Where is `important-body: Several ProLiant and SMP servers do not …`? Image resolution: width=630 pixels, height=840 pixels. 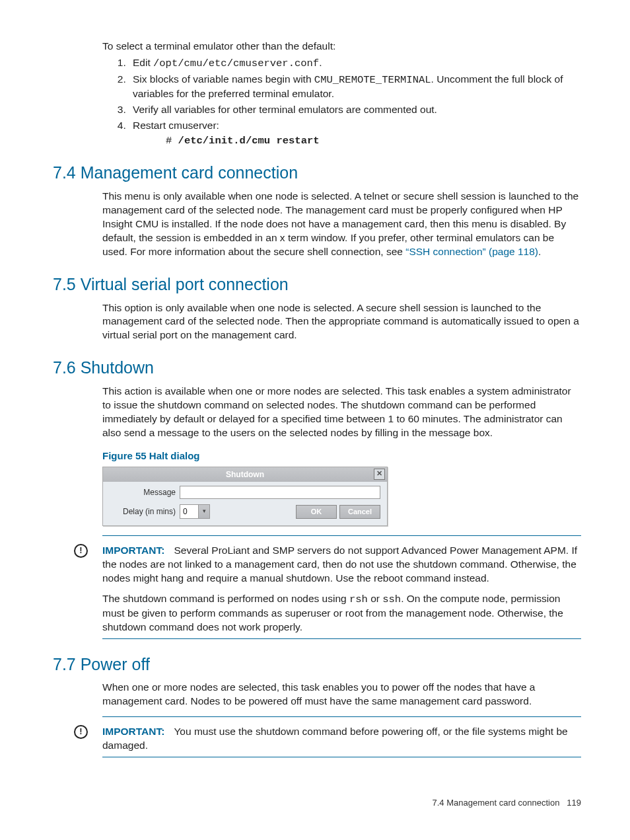 important-body: Several ProLiant and SMP servers do not … is located at coordinates (339, 564).